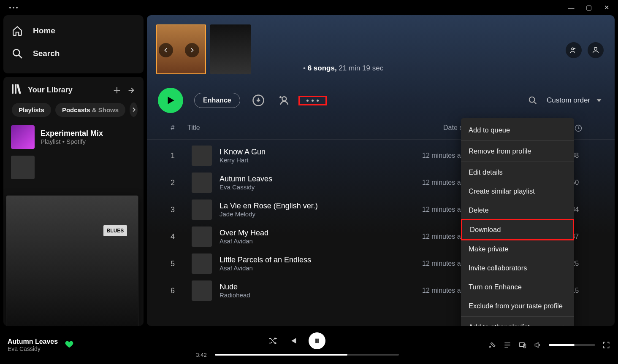 This screenshot has width=618, height=364. What do you see at coordinates (33, 342) in the screenshot?
I see `np-title: Autumn Leaves` at bounding box center [33, 342].